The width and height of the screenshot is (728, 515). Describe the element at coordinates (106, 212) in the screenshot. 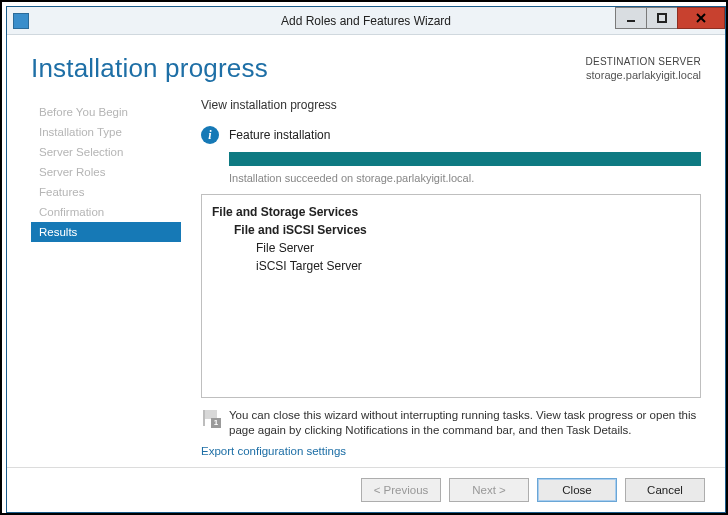

I see `sidebar-item-confirmation: Confirmation` at that location.